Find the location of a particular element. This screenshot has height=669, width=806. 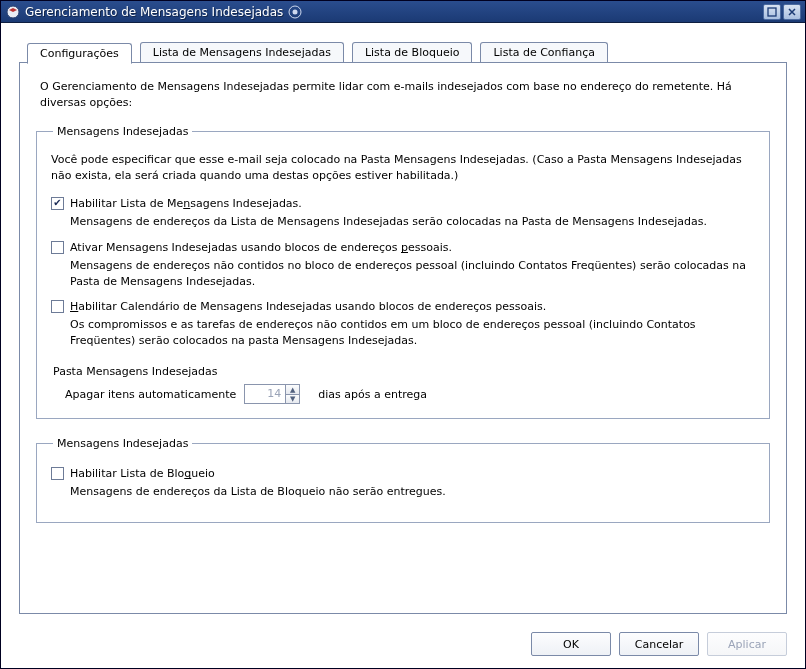

enable-junk-list-desc: Mensagens de endereços da Lista de Mensa… is located at coordinates (403, 226).